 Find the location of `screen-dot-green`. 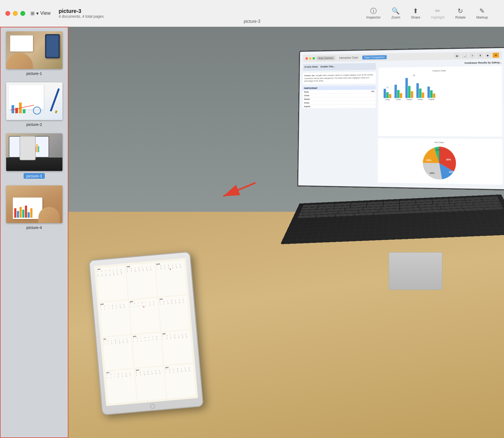

screen-dot-green is located at coordinates (314, 59).